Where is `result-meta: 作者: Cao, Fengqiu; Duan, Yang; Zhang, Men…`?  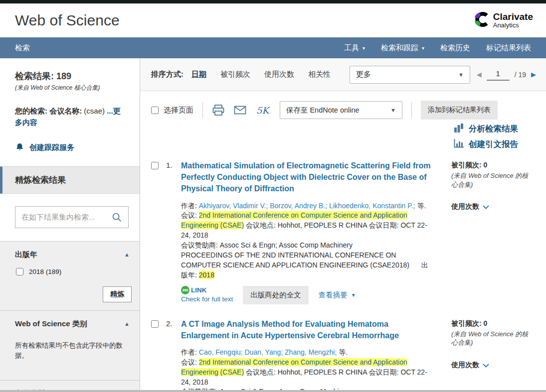
result-meta: 作者: Cao, Fengqiu; Duan, Yang; Zhang, Men… is located at coordinates (308, 369).